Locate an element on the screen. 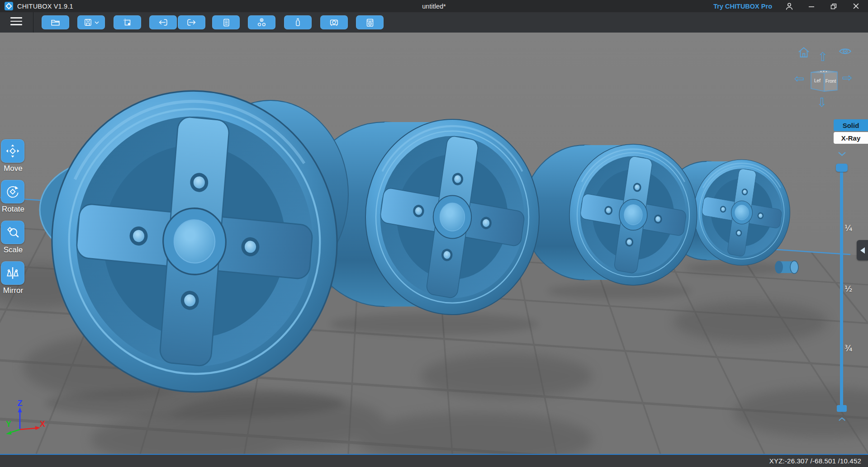  move-icon is located at coordinates (13, 151).